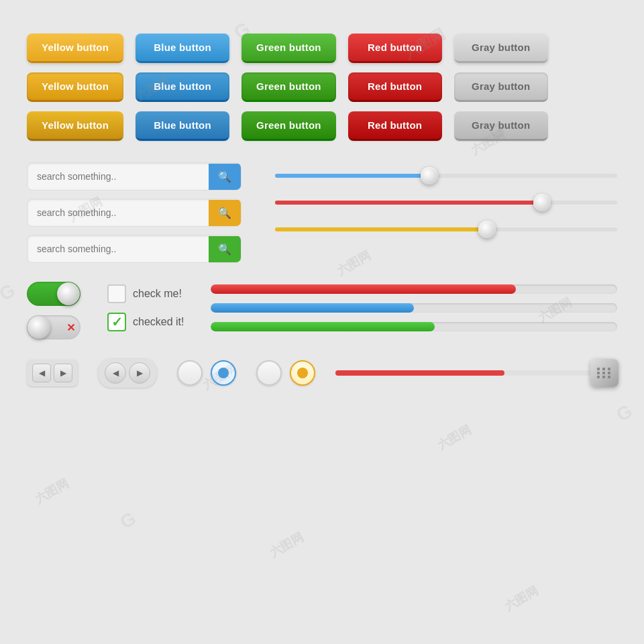 The width and height of the screenshot is (644, 644). Describe the element at coordinates (71, 327) in the screenshot. I see `toggle-x-icon: ✕` at that location.